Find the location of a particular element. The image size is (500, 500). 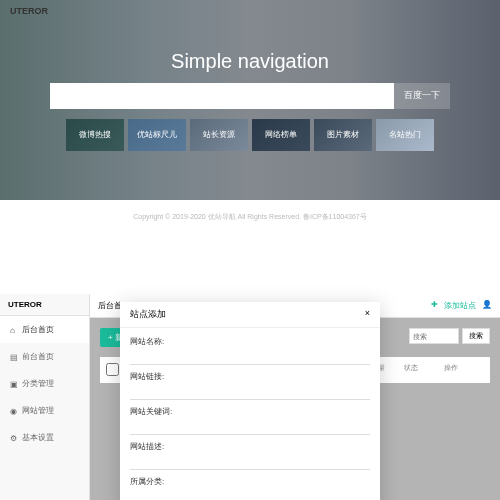

category-tiles: 微博热搜 优站标尺儿 站长资源 网络榜单 图片素材 名站热门 is located at coordinates (250, 135).